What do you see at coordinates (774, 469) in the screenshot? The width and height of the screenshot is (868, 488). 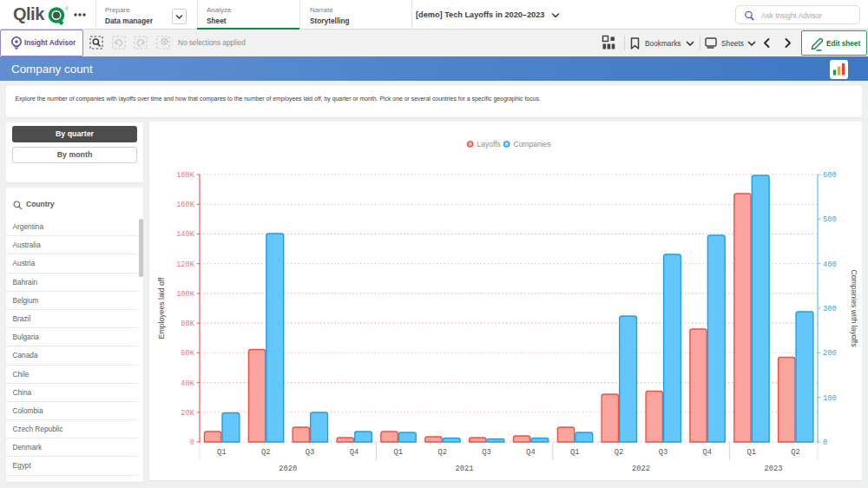 I see `svg-text: 2023` at bounding box center [774, 469].